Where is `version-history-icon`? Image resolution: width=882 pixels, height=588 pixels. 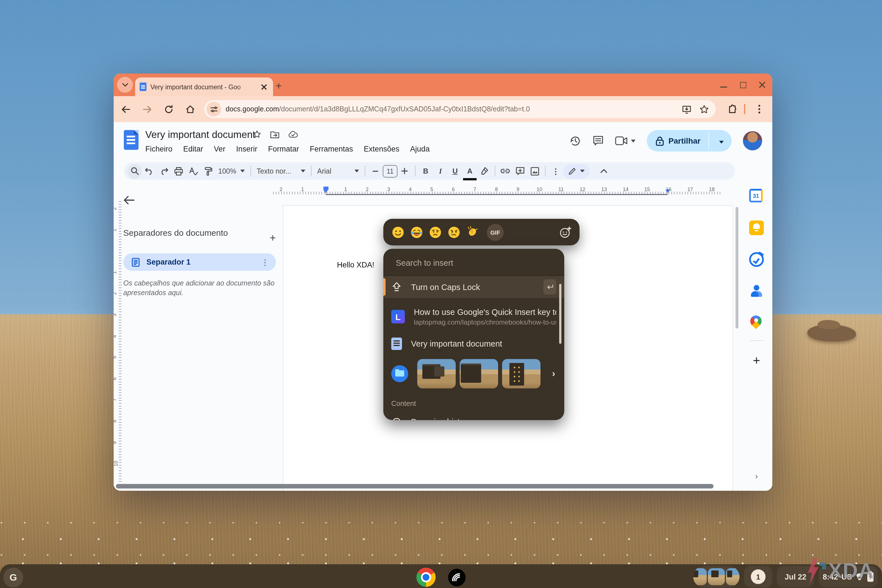 version-history-icon is located at coordinates (575, 141).